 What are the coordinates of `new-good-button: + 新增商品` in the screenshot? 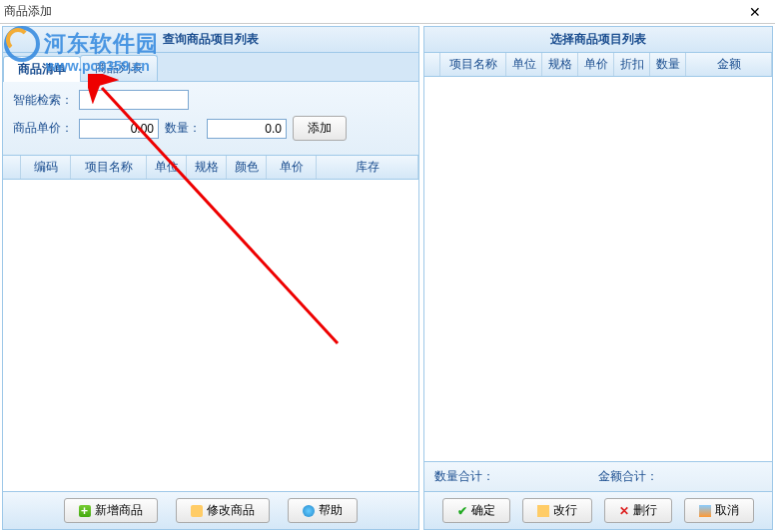 It's located at (111, 511).